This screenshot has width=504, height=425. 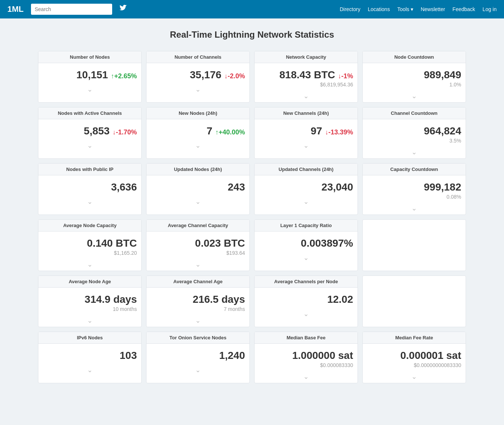 I want to click on card-header: Median Fee Rate, so click(x=414, y=338).